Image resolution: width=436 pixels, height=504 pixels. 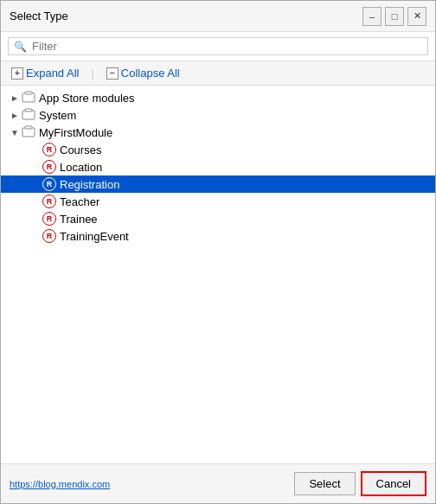 I want to click on tree-item-teacher: ► R Teacher, so click(x=218, y=201).